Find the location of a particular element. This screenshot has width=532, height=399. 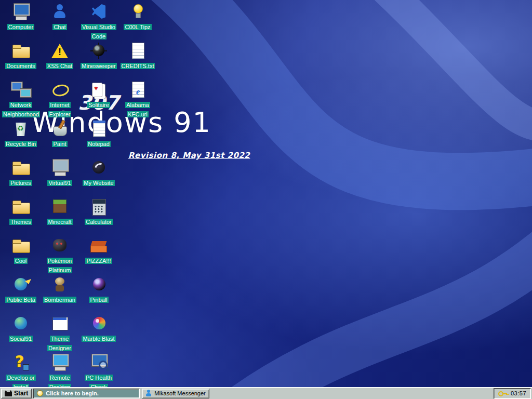

desktop-icon: PIZZZA!!! is located at coordinates (99, 251).